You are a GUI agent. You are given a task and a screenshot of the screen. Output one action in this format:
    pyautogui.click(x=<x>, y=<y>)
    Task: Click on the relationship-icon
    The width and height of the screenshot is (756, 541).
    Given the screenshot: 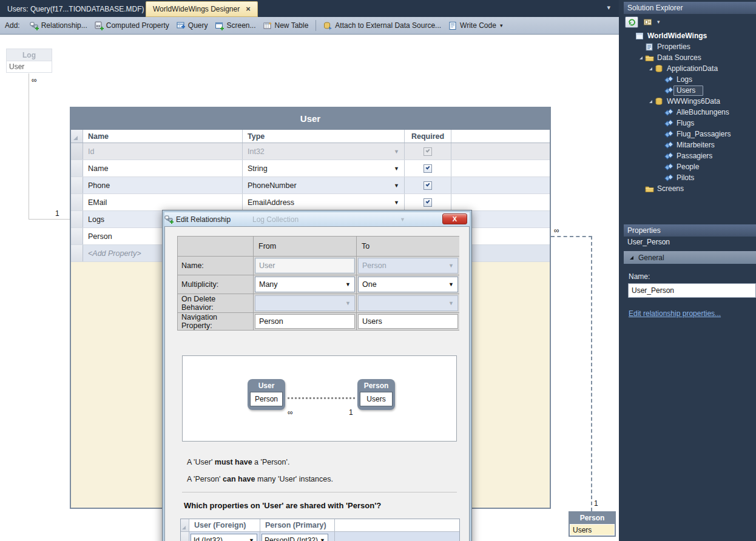 What is the action you would take?
    pyautogui.click(x=169, y=220)
    